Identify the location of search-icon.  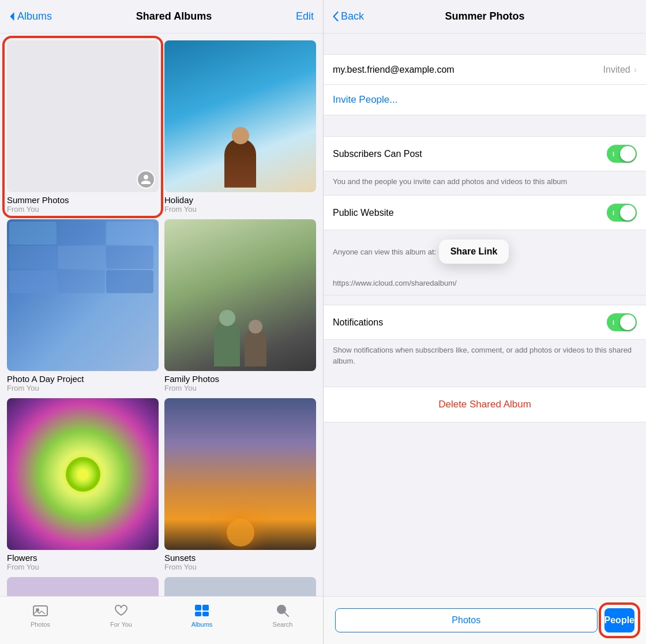
(283, 611).